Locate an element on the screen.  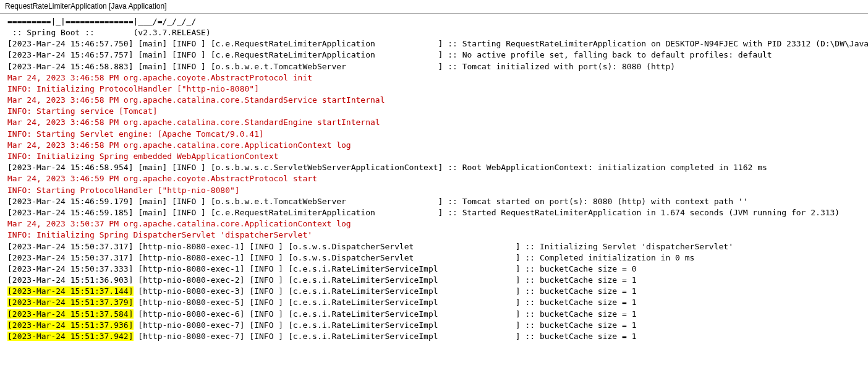
log-text: [http-nio-8080-exec-6] [INFO ] [c.e.s.i.… is located at coordinates (385, 314).